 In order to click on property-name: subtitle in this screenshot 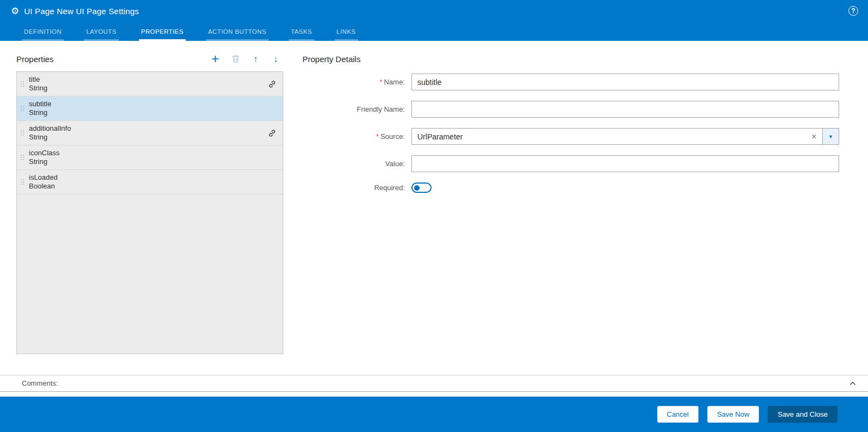, I will do `click(40, 104)`.